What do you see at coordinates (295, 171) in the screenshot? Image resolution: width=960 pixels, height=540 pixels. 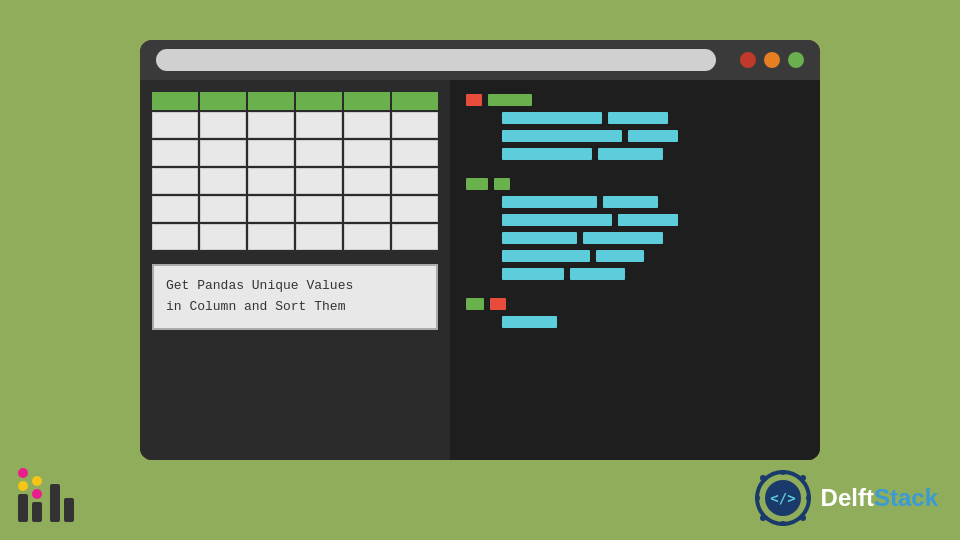 I see `spreadsheet` at bounding box center [295, 171].